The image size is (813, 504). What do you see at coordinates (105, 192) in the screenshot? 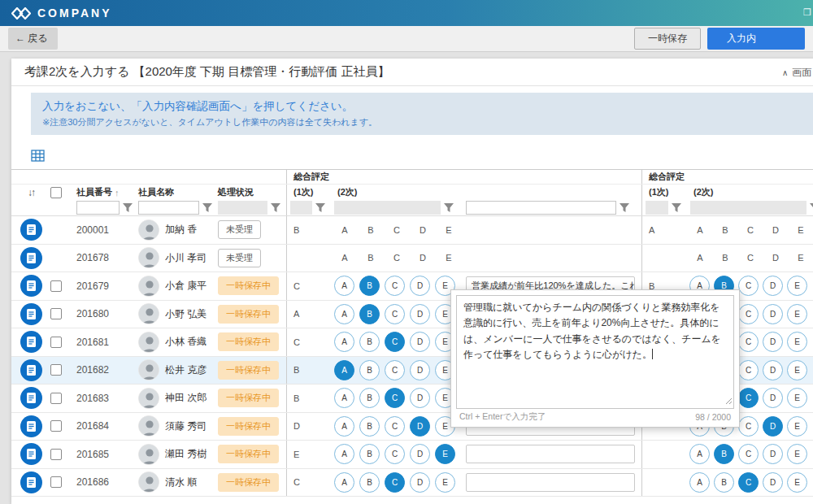
I see `column-emp-no: 社員番号 ↑` at bounding box center [105, 192].